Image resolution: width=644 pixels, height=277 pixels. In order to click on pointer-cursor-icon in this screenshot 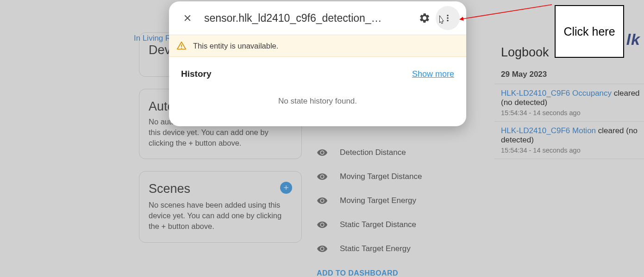, I will do `click(441, 21)`.